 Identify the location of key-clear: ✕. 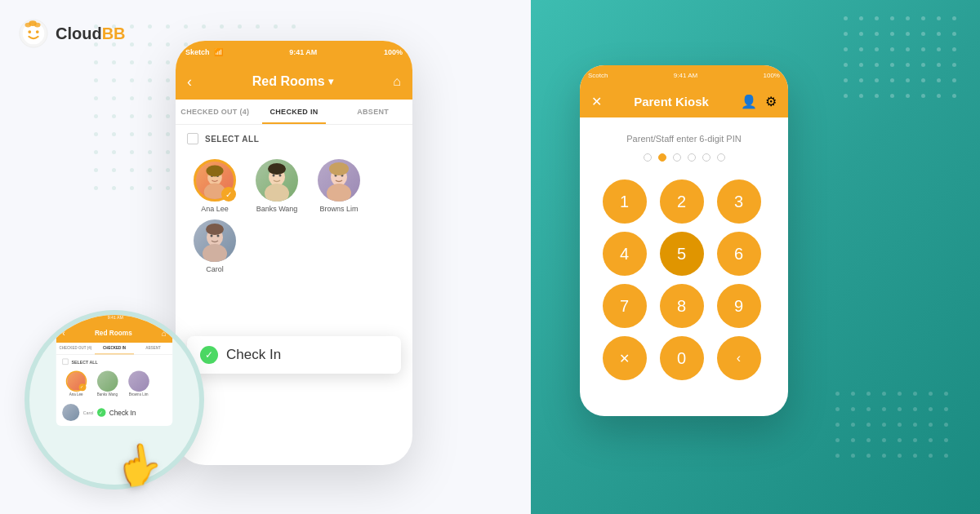
(625, 358).